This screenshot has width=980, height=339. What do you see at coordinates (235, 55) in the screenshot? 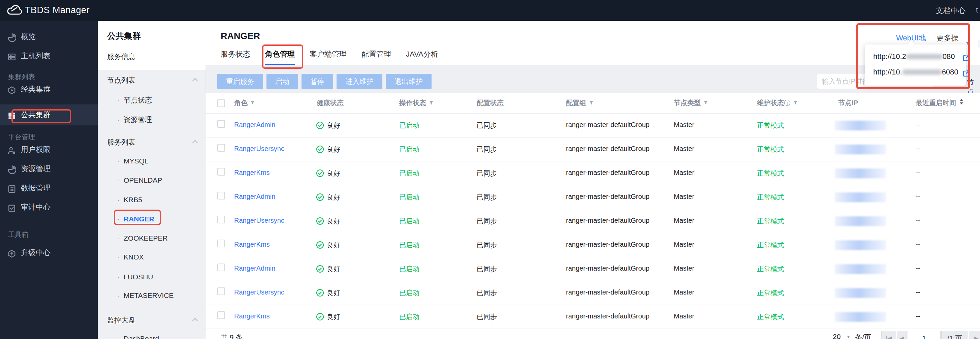
I see `tab-service-status: 服务状态` at bounding box center [235, 55].